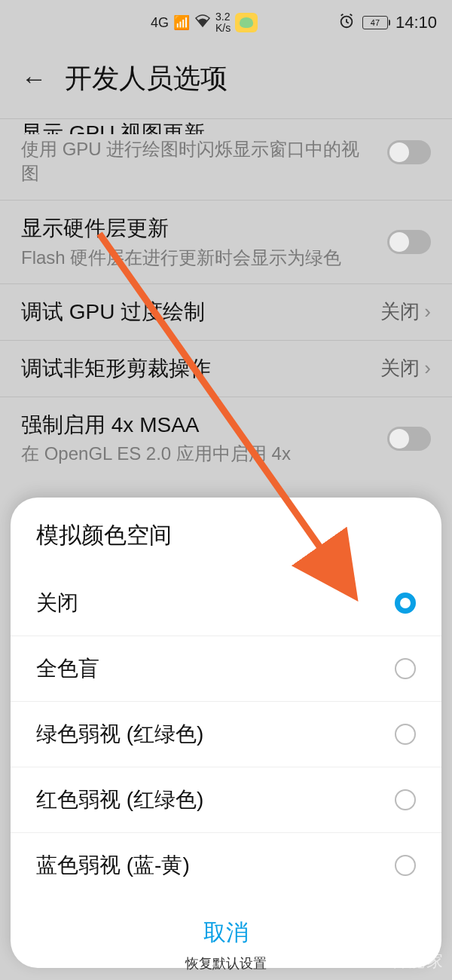 The height and width of the screenshot is (980, 452). Describe the element at coordinates (34, 78) in the screenshot. I see `back-button: ←` at that location.